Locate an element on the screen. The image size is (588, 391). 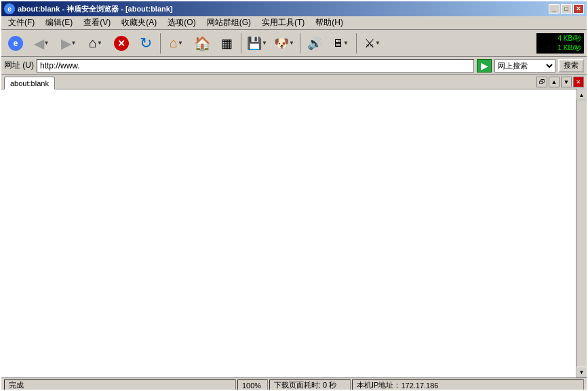
apps-button: ▦ is located at coordinates (227, 43).